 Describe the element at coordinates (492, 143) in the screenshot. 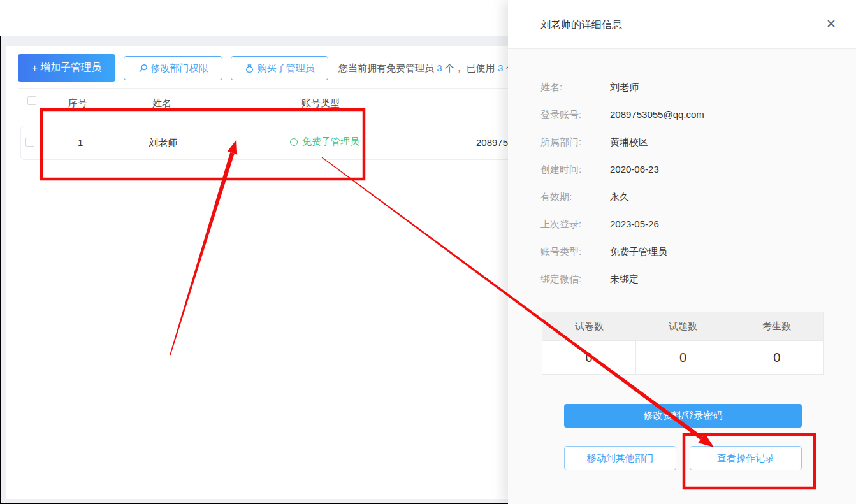

I see `row-account-partial: 208975` at that location.